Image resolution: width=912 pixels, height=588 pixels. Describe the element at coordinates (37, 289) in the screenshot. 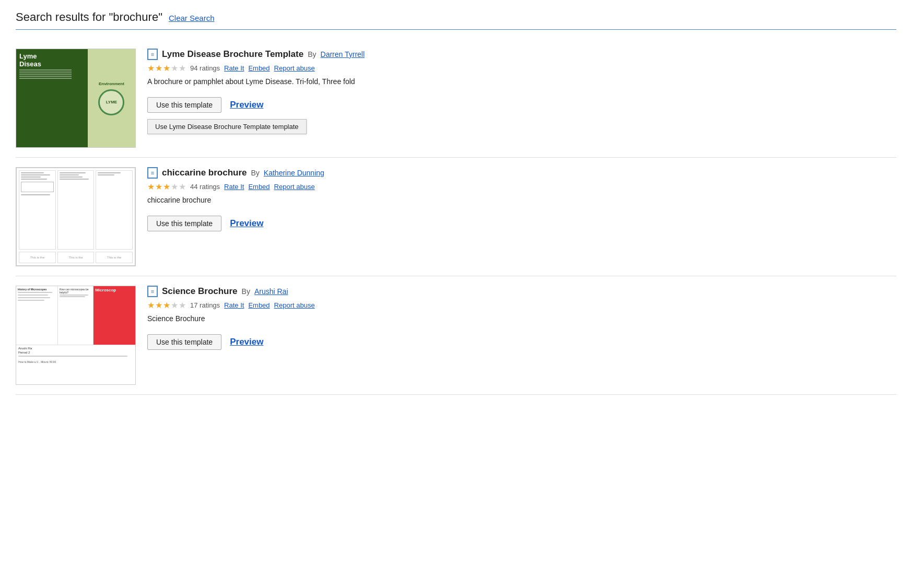

I see `thumb-sci-header: History of Microscopes` at that location.